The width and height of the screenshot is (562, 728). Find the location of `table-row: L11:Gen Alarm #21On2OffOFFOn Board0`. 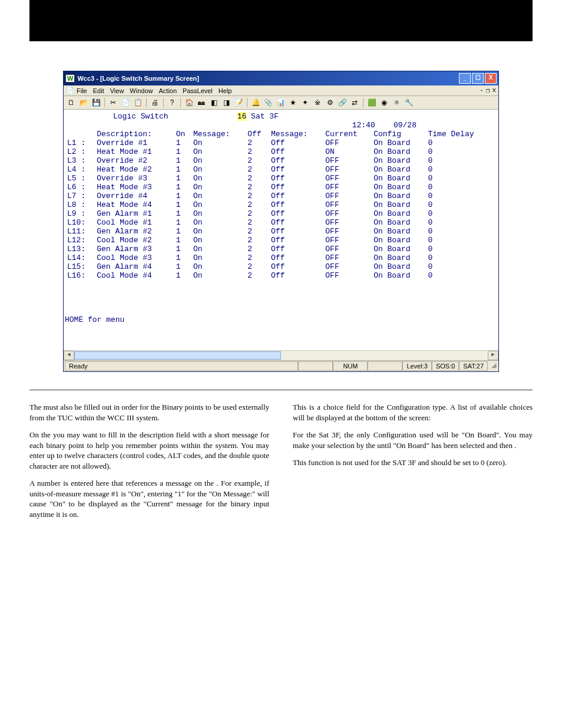

table-row: L11:Gen Alarm #21On2OffOFFOn Board0 is located at coordinates (281, 231).